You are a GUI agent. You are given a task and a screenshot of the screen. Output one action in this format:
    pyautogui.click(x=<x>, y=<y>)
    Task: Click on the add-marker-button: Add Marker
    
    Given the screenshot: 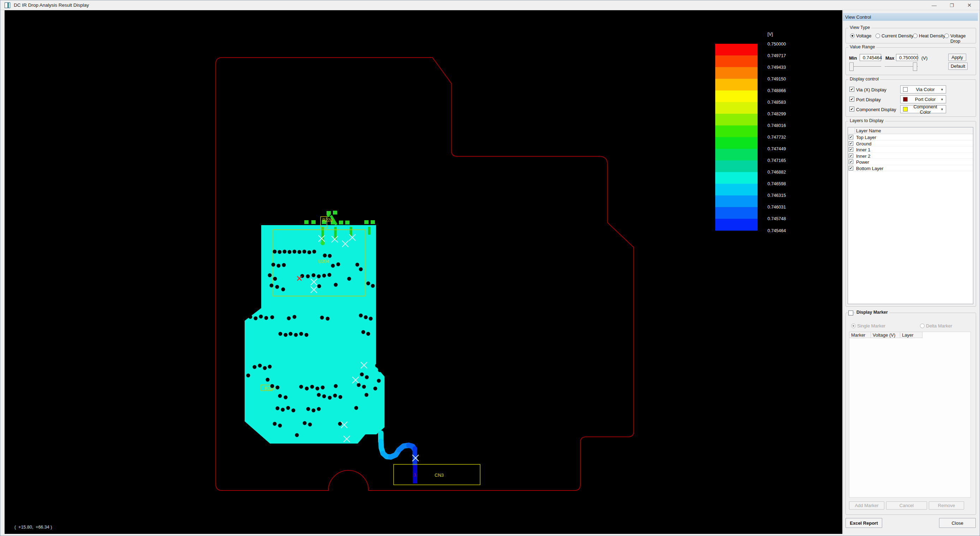 What is the action you would take?
    pyautogui.click(x=867, y=506)
    